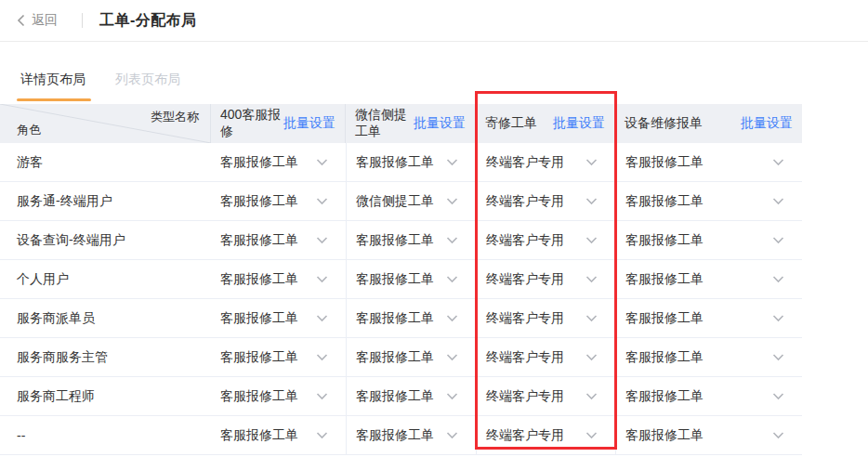 The height and width of the screenshot is (457, 868). Describe the element at coordinates (395, 202) in the screenshot. I see `selected-value: 微信侧提工单` at that location.